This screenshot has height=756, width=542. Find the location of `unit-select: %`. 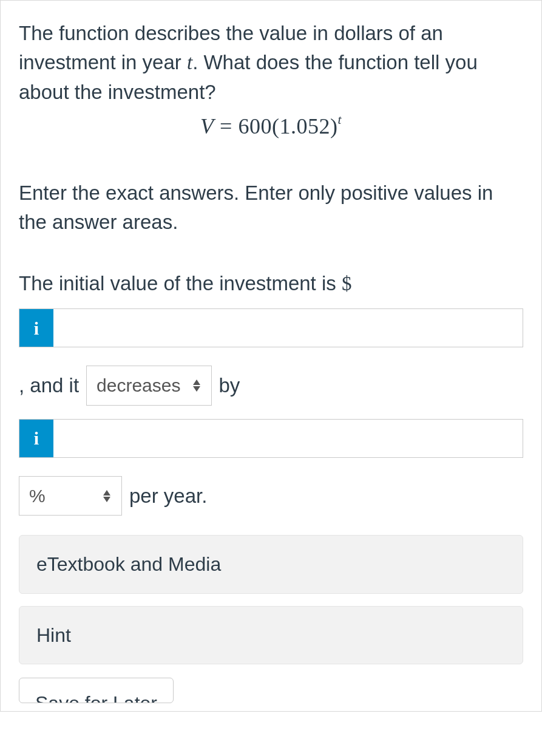

unit-select: % is located at coordinates (70, 496).